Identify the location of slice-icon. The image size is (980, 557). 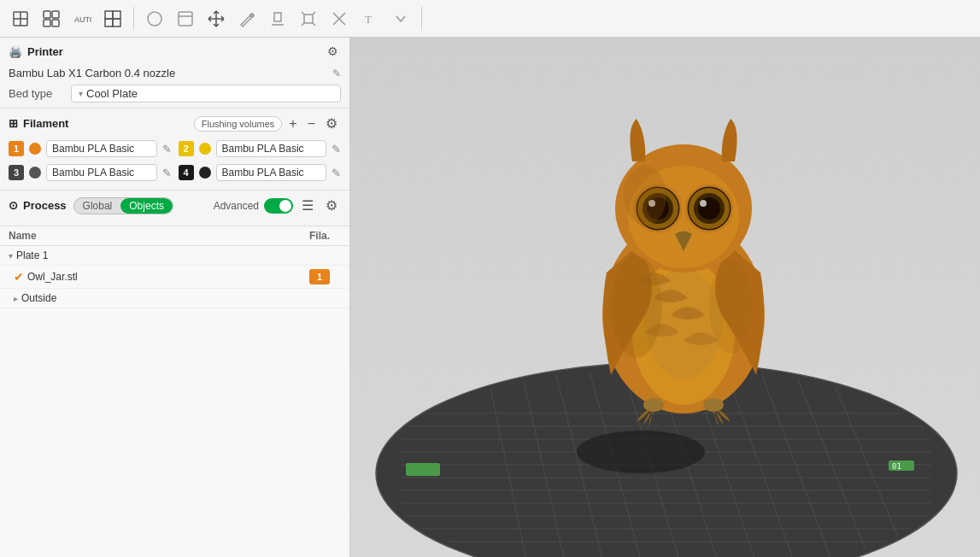
(155, 19).